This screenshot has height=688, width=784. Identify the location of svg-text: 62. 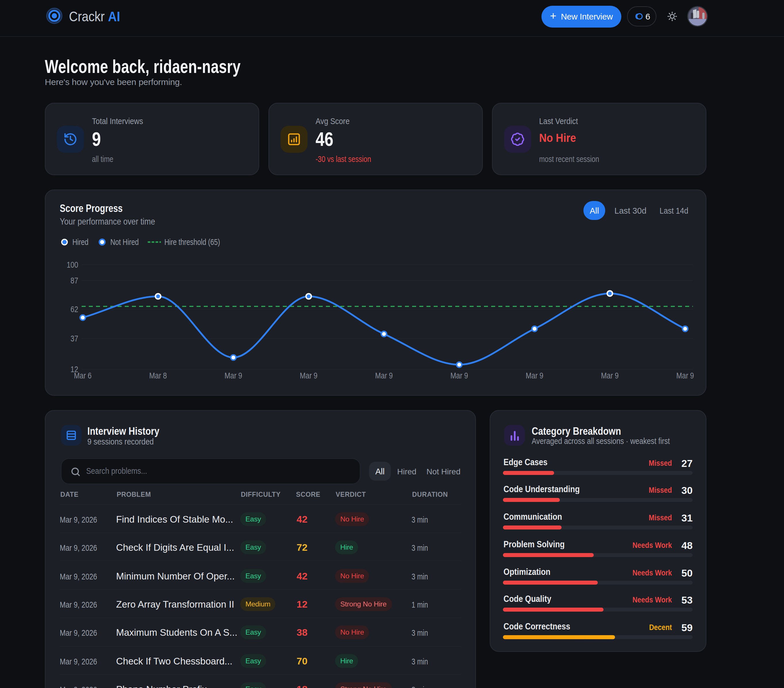
(74, 309).